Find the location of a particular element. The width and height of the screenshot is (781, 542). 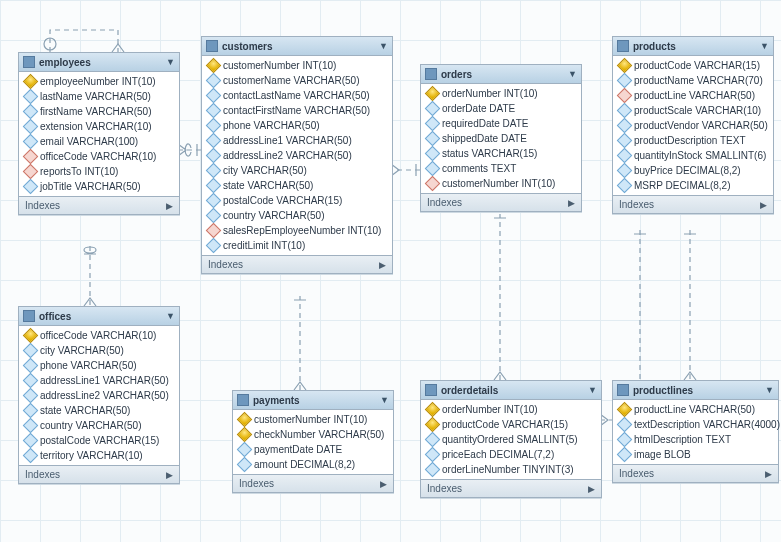

column: territory VARCHAR(10) is located at coordinates (99, 456).